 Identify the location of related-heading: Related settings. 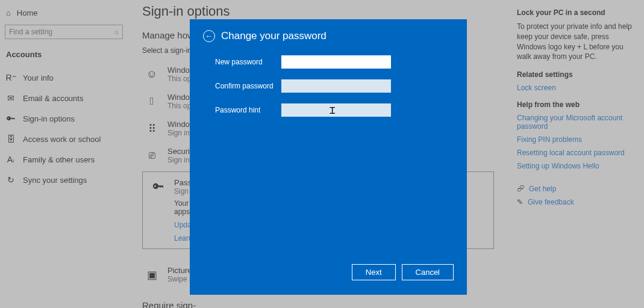
(576, 75).